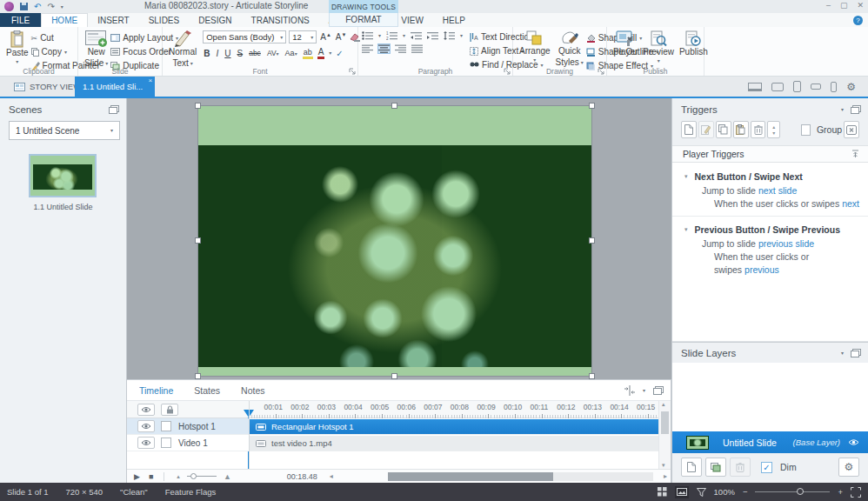 The height and width of the screenshot is (501, 868). Describe the element at coordinates (816, 87) in the screenshot. I see `phone-landscape-icon` at that location.